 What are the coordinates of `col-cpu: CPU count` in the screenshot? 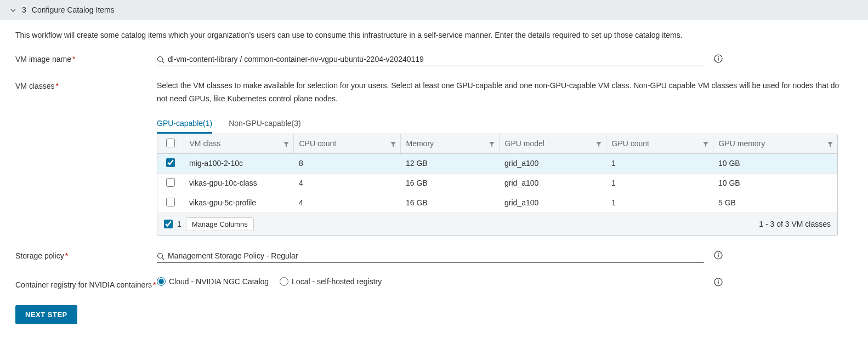 It's located at (347, 144).